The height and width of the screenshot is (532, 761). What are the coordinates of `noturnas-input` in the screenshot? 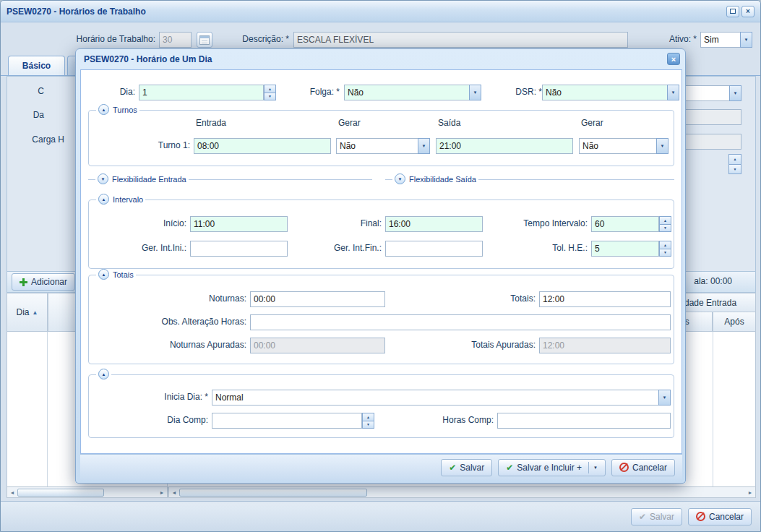 It's located at (318, 299).